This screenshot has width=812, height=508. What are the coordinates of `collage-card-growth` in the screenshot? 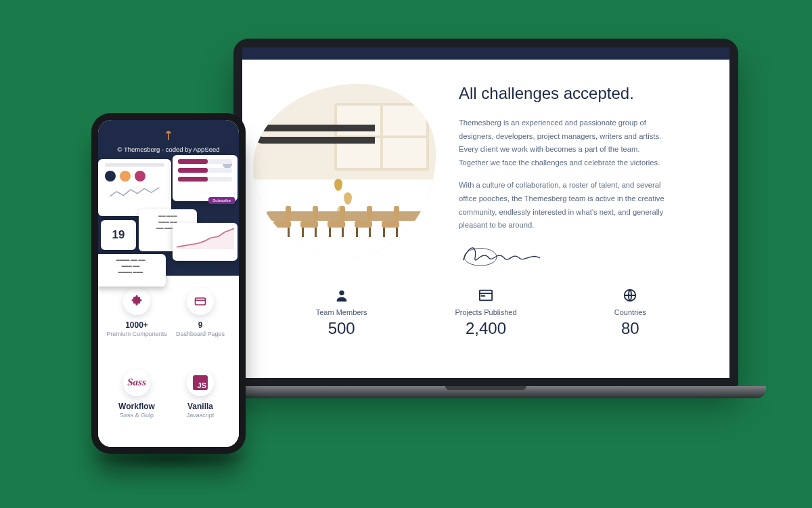 It's located at (205, 242).